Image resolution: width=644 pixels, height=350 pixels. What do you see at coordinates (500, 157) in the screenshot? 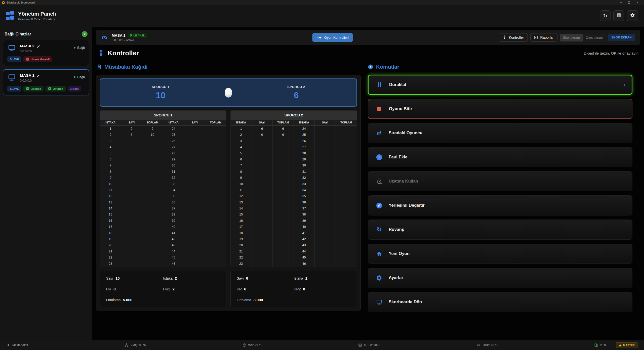
I see `command-faul-ekle: !Faul Ekle` at bounding box center [500, 157].